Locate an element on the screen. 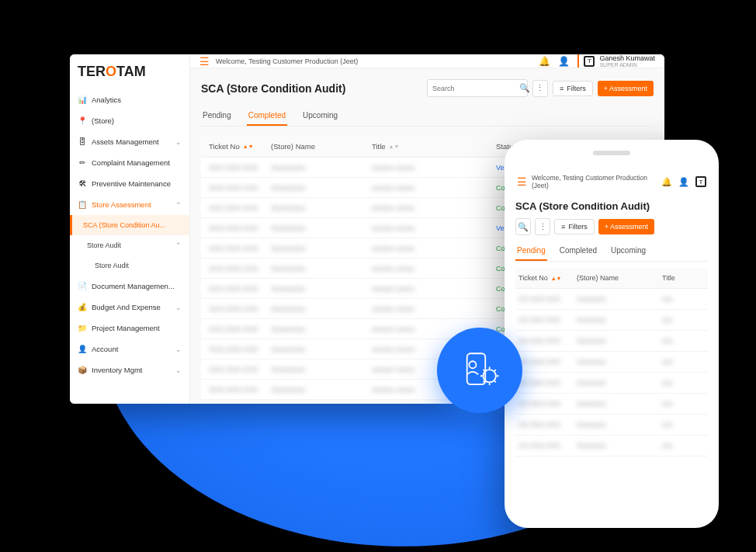  search-icon: 🔍 is located at coordinates (525, 89).